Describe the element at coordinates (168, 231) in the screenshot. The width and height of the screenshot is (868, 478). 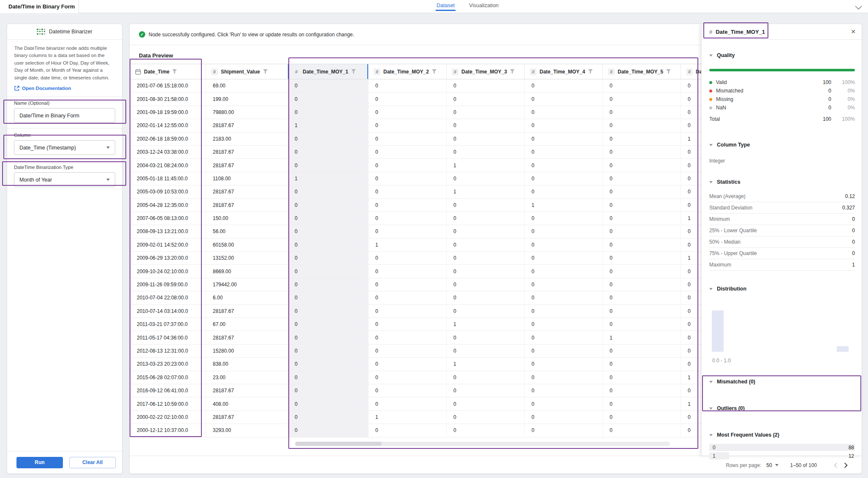
I see `table-cell: 2008-09-13 13:21:00.0` at that location.